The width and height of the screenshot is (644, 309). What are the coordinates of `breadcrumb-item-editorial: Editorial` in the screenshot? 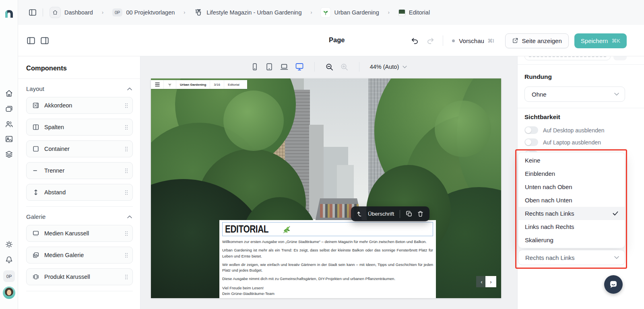 It's located at (419, 12).